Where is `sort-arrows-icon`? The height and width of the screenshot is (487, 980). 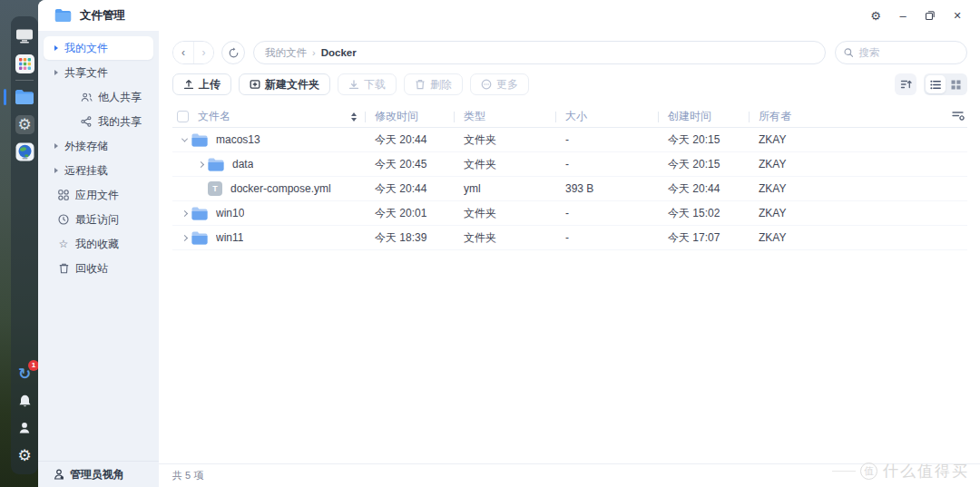
sort-arrows-icon is located at coordinates (354, 117).